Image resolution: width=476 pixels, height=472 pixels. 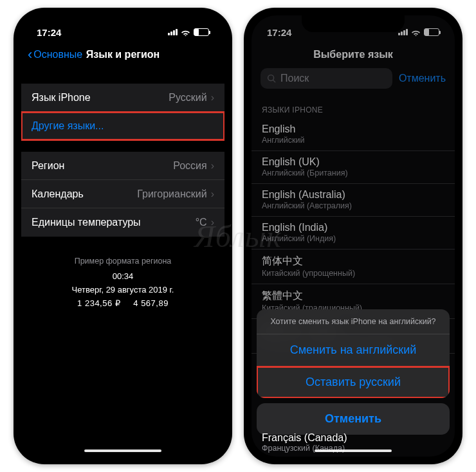 What do you see at coordinates (123, 304) in the screenshot?
I see `example-numbers: 1 234,56 ₽4 567,89` at bounding box center [123, 304].